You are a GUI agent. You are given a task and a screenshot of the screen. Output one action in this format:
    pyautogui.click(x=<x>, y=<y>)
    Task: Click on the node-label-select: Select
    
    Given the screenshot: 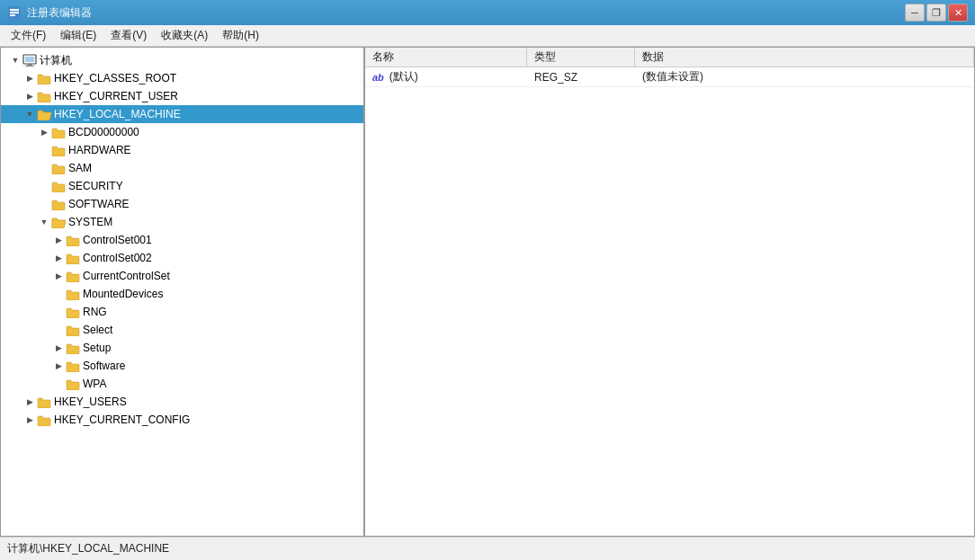 What is the action you would take?
    pyautogui.click(x=97, y=330)
    